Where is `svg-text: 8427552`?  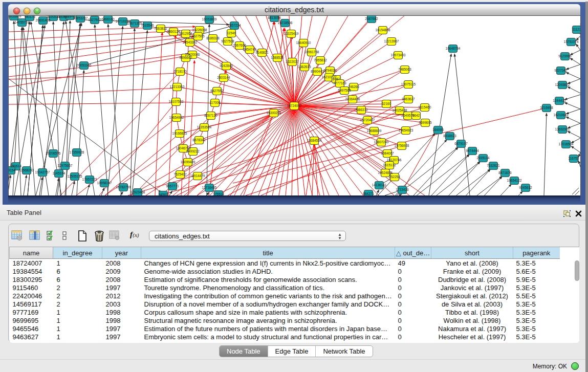
svg-text: 8427552 is located at coordinates (217, 91).